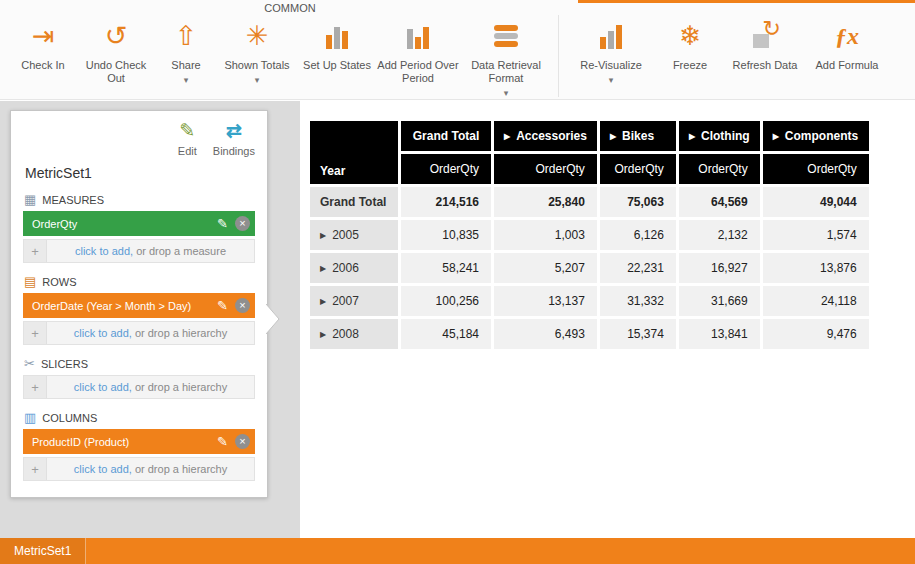  Describe the element at coordinates (234, 132) in the screenshot. I see `bindings-icon: ⇄` at that location.